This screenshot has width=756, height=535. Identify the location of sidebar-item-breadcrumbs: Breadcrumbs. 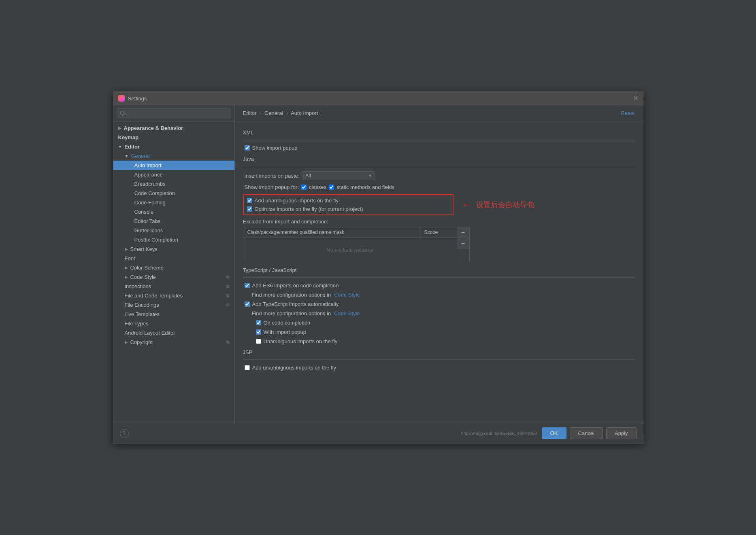
(174, 184).